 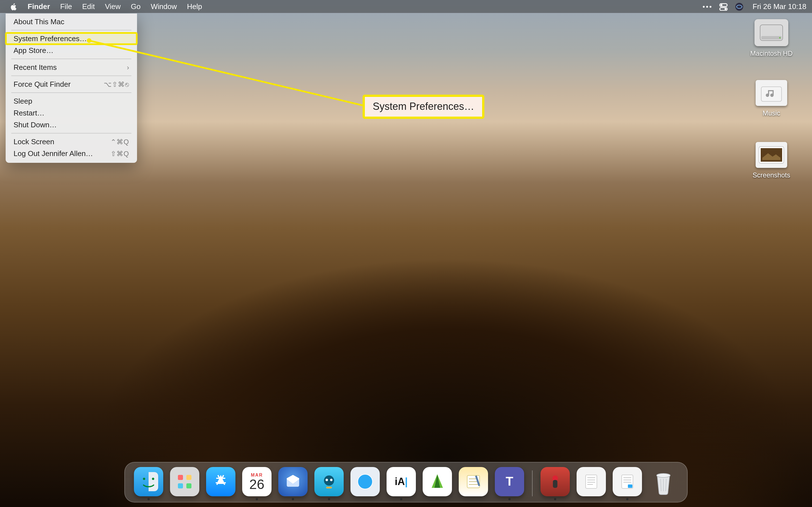 I want to click on menu-item-label: Lock Screen, so click(x=34, y=142).